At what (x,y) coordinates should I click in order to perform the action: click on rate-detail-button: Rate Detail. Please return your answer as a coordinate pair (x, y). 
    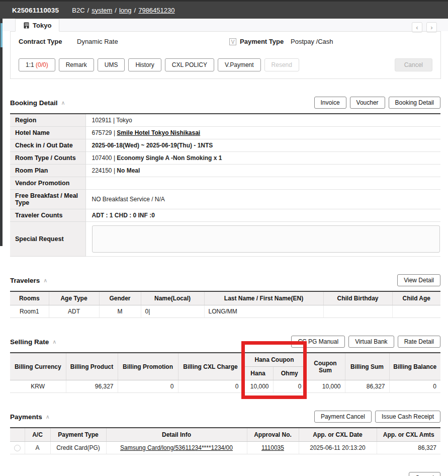
    Looking at the image, I should click on (419, 342).